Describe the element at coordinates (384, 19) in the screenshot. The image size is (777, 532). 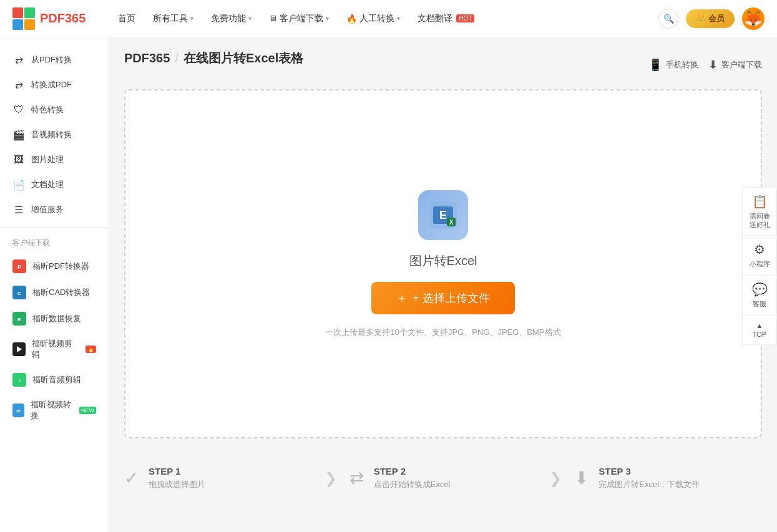
I see `main-nav: 首页 所有工具 ▾ 免费功能 ▾ 🖥 客户端下载 ▾ 🔥 人工转换 ▾ 文档翻译…` at that location.